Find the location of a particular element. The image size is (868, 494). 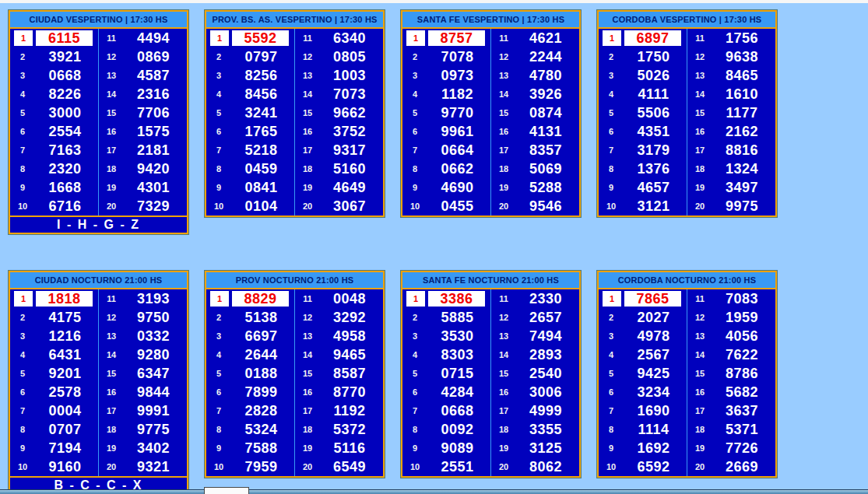

draw-number: 9465 is located at coordinates (350, 355).